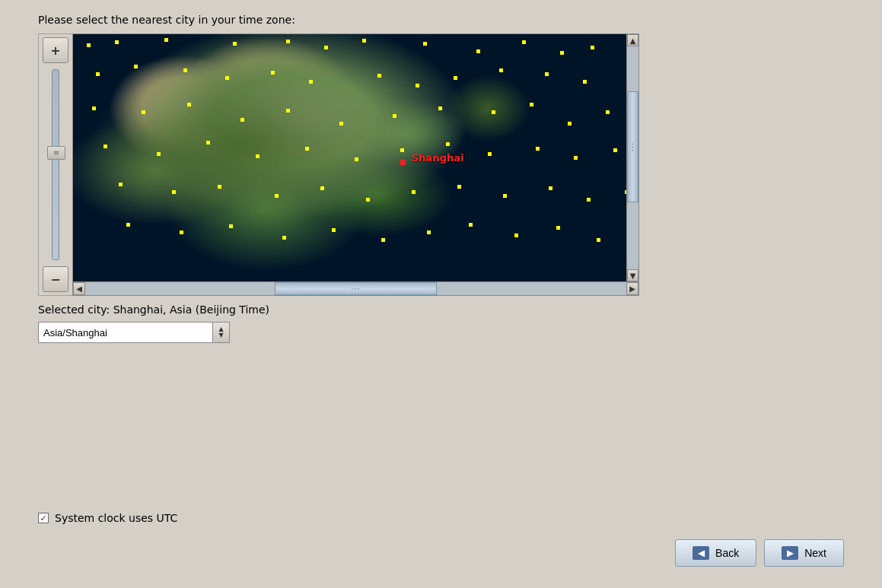 The image size is (882, 588). Describe the element at coordinates (804, 553) in the screenshot. I see `next-button: ▶ Next` at that location.